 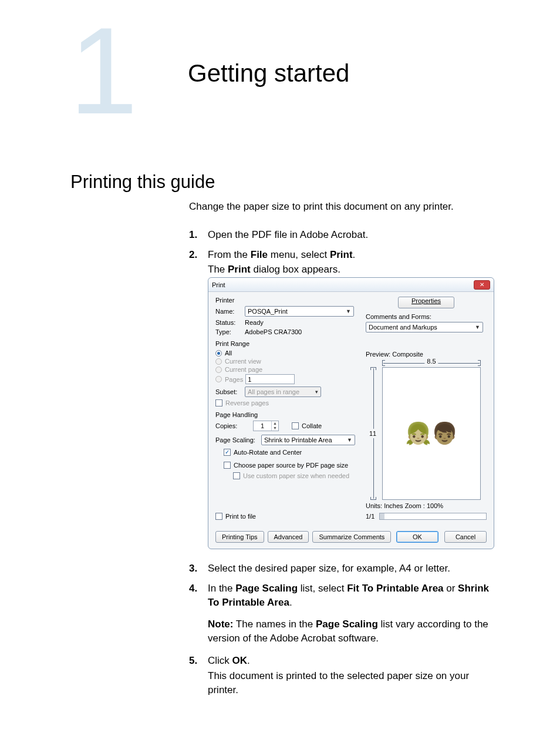 I want to click on collate-checkbox: Collate, so click(x=306, y=426).